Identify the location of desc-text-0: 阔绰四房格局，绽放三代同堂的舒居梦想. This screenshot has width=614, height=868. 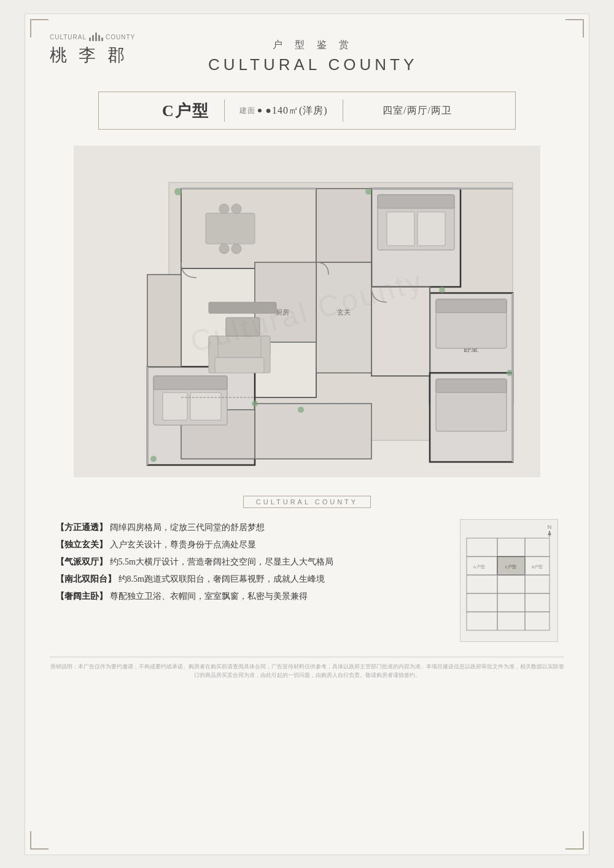
(187, 527).